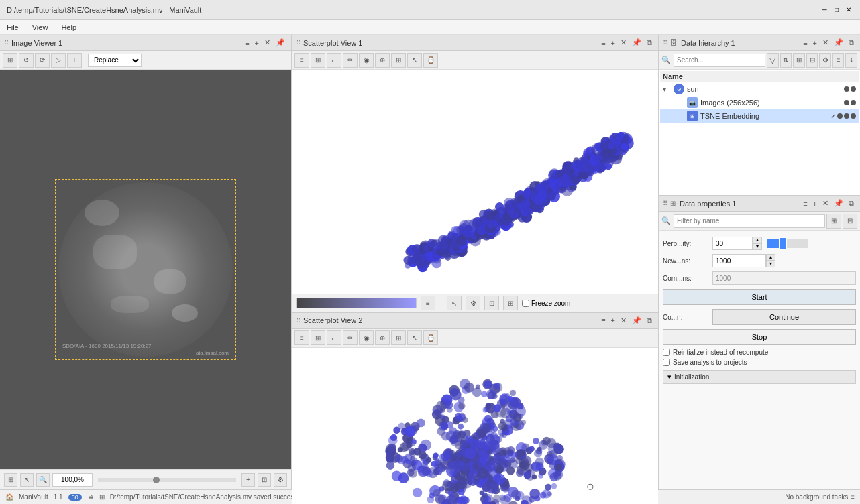 The width and height of the screenshot is (860, 504). I want to click on dp-iterations-up: ▴, so click(771, 257).